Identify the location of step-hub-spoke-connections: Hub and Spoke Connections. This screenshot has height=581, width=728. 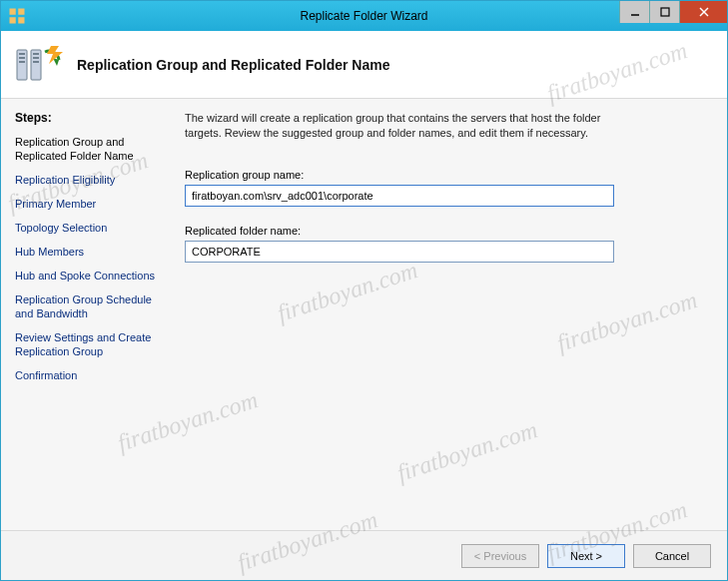
(90, 276).